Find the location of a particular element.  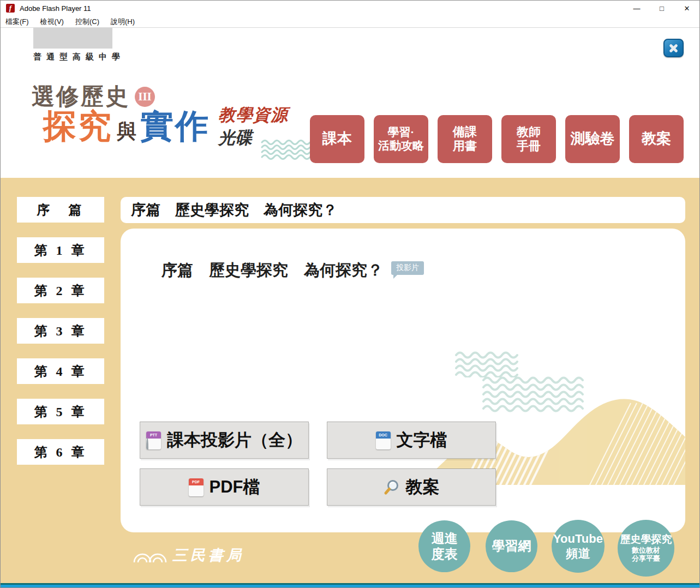

section-breadcrumb-bar: 序篇 歷史學探究 為何探究？ is located at coordinates (403, 210).